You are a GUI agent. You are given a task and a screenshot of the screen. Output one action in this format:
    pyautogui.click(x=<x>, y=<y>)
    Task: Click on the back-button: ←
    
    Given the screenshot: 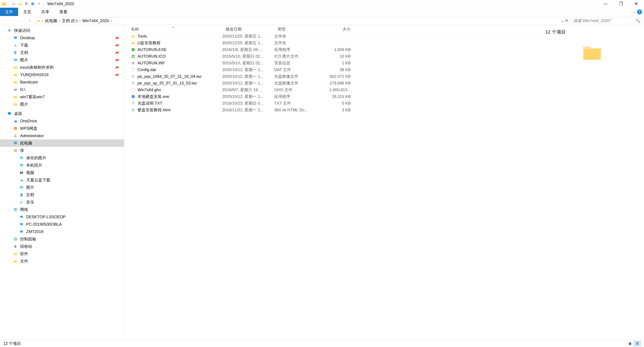 What is the action you would take?
    pyautogui.click(x=6, y=21)
    